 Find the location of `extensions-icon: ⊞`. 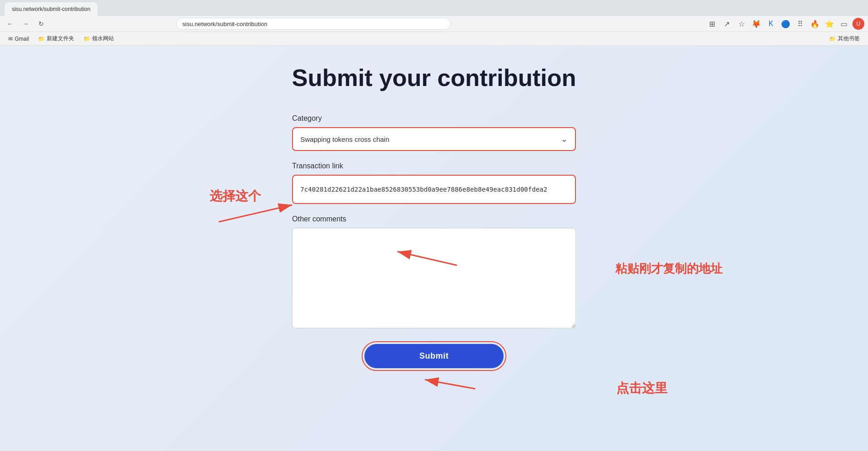

extensions-icon: ⊞ is located at coordinates (712, 24).